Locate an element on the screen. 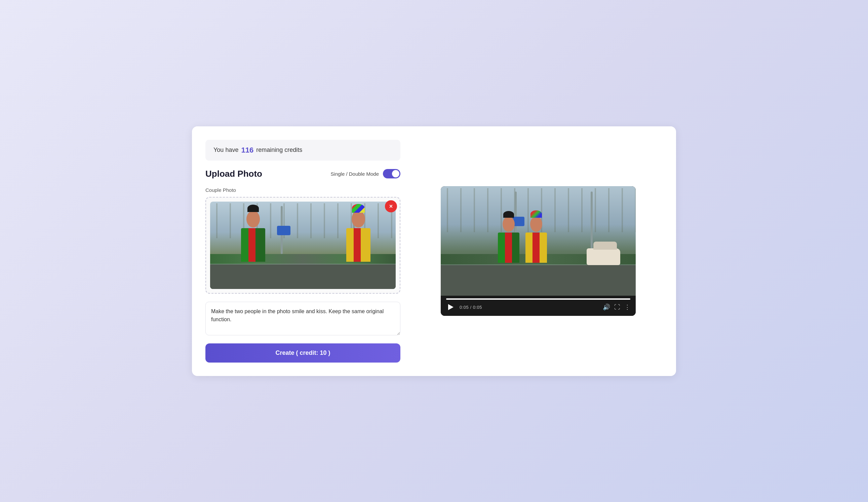 This screenshot has width=868, height=502. video-progress-bar is located at coordinates (538, 299).